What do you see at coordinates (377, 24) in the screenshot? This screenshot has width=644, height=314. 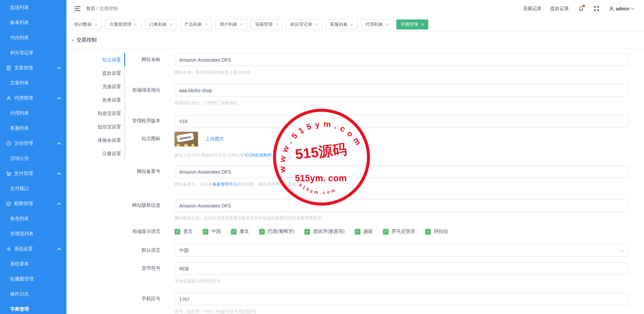 I see `open-tab: 代理列表×` at bounding box center [377, 24].